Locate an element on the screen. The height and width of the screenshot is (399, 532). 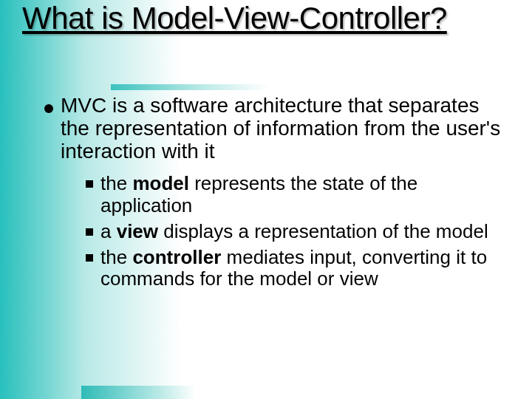
bullet-text: the controller mediates input, convertin… is located at coordinates (301, 268).